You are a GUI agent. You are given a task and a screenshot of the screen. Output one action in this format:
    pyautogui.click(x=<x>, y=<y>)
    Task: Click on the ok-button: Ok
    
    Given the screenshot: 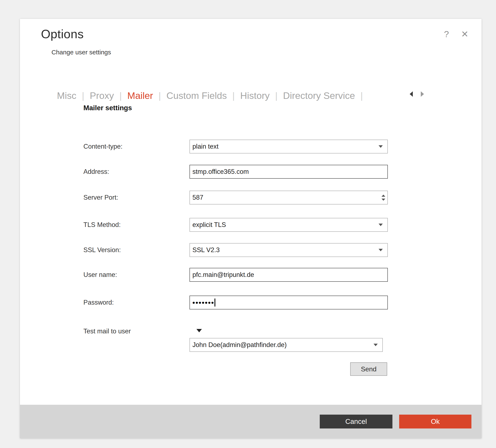 What is the action you would take?
    pyautogui.click(x=435, y=421)
    